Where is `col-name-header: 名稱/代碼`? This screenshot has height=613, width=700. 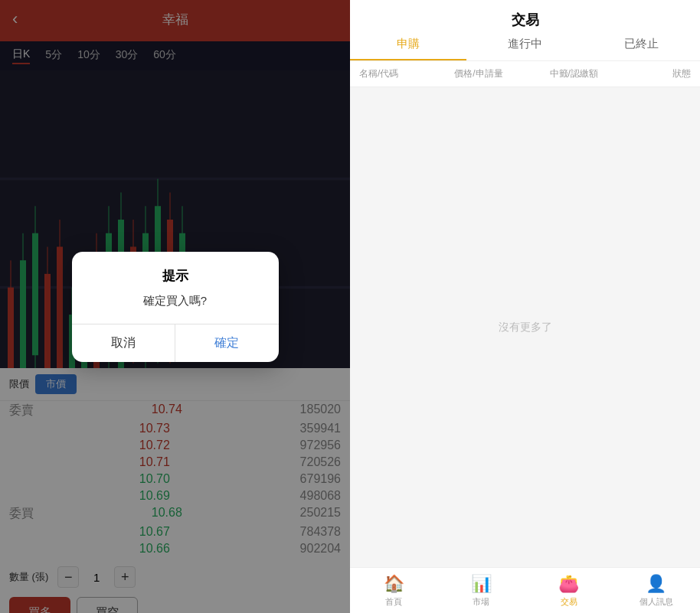 col-name-header: 名稱/代碼 is located at coordinates (405, 73).